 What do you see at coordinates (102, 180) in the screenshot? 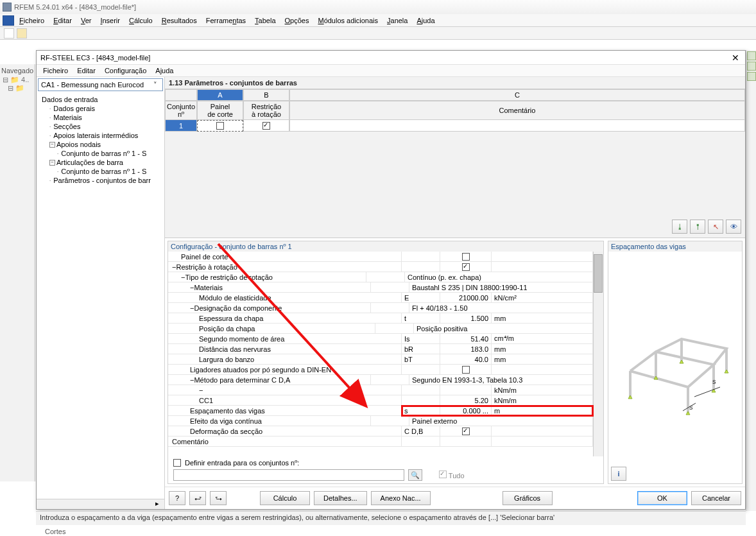
I see `tree-parametros: Parâmetros - conjuntos de barr` at bounding box center [102, 180].